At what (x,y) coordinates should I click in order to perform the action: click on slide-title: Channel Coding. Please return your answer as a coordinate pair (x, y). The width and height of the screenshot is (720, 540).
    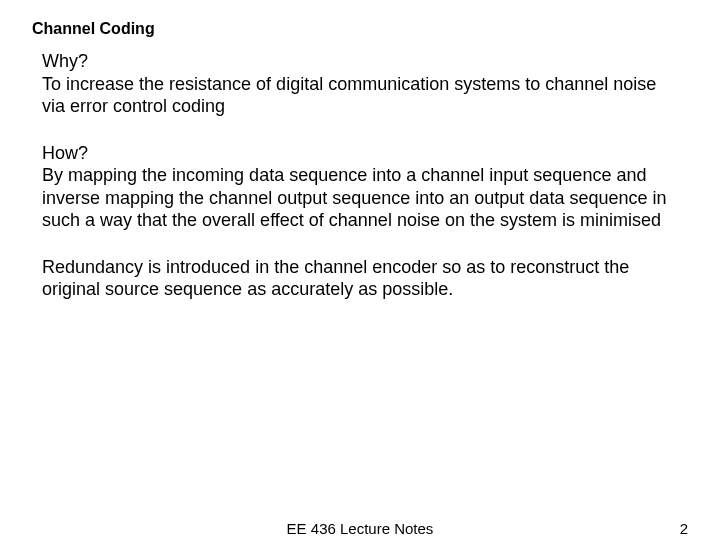
    Looking at the image, I should click on (360, 29).